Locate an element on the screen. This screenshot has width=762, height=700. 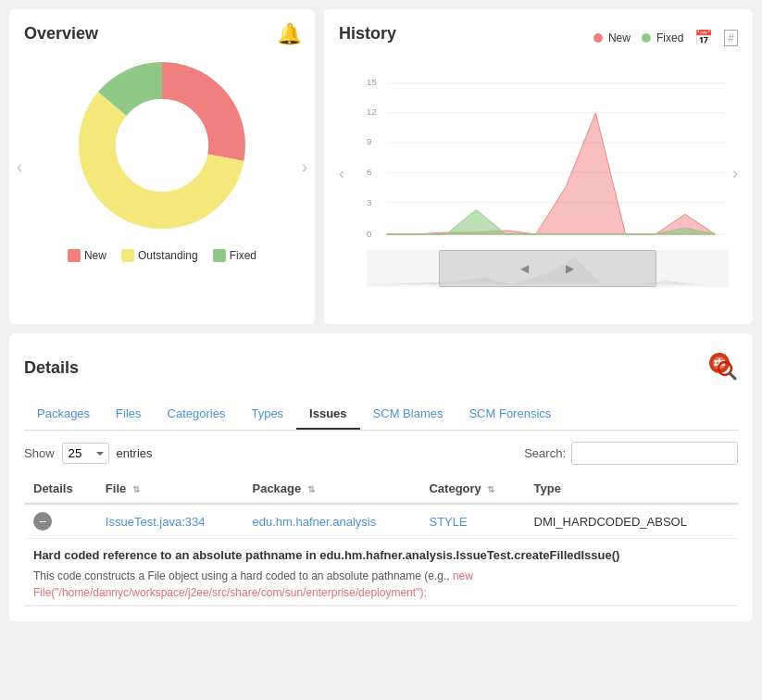
col-type: Type is located at coordinates (631, 489).